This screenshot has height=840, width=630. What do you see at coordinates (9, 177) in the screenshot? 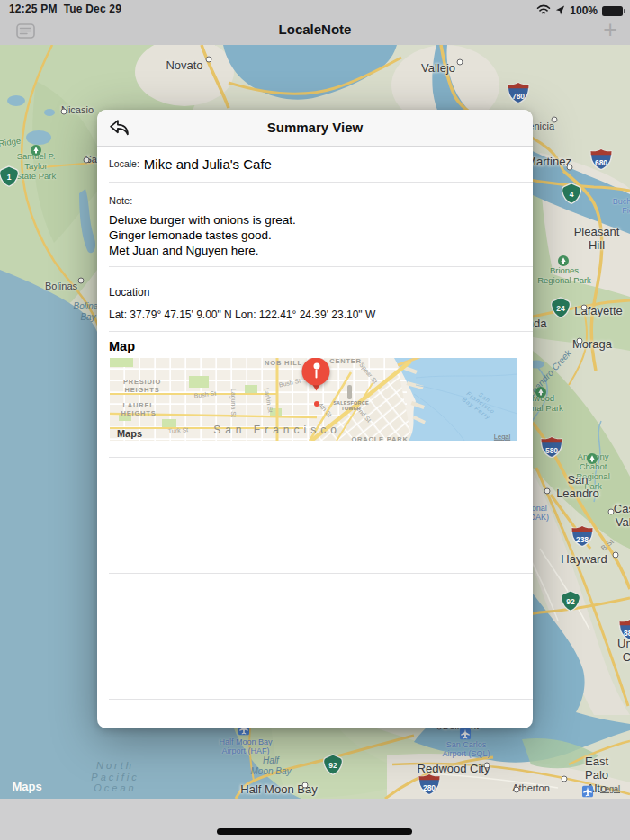
I see `svg-text: 1` at bounding box center [9, 177].